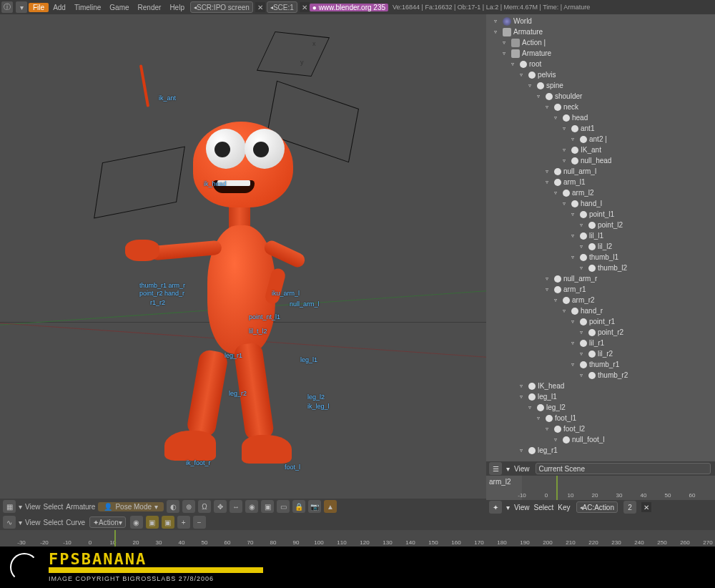 The image size is (715, 588). I want to click on tree-item-spine: ▿spine, so click(602, 86).